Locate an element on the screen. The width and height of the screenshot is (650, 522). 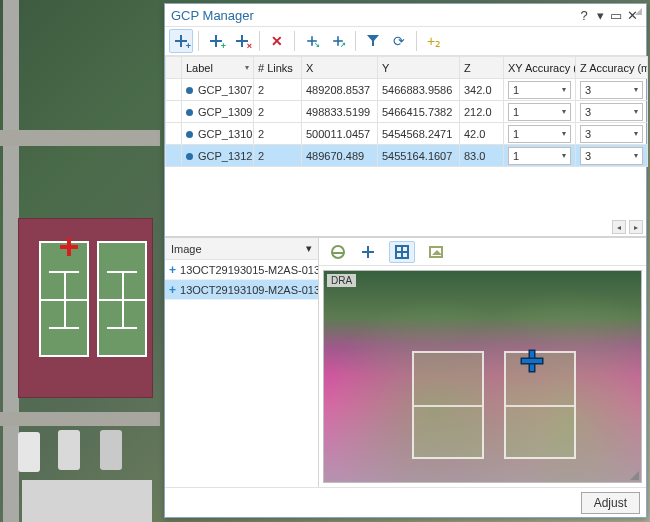
crosshair-icon is located at coordinates (368, 252).